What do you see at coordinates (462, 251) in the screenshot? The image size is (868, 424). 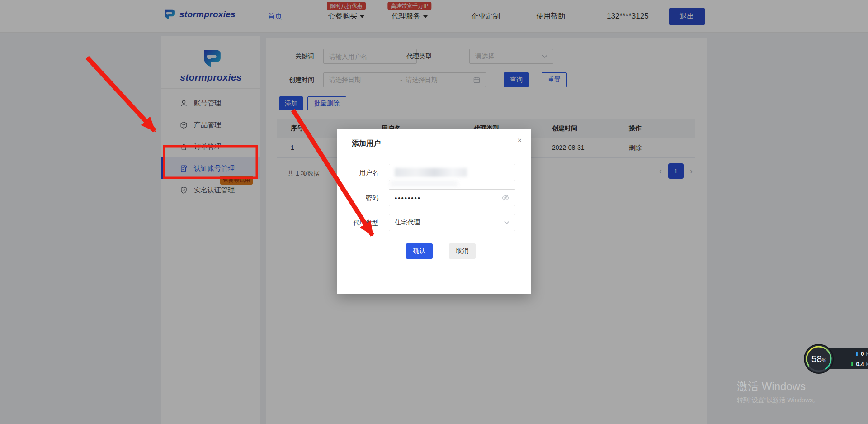 I see `cancel-button: 取消` at bounding box center [462, 251].